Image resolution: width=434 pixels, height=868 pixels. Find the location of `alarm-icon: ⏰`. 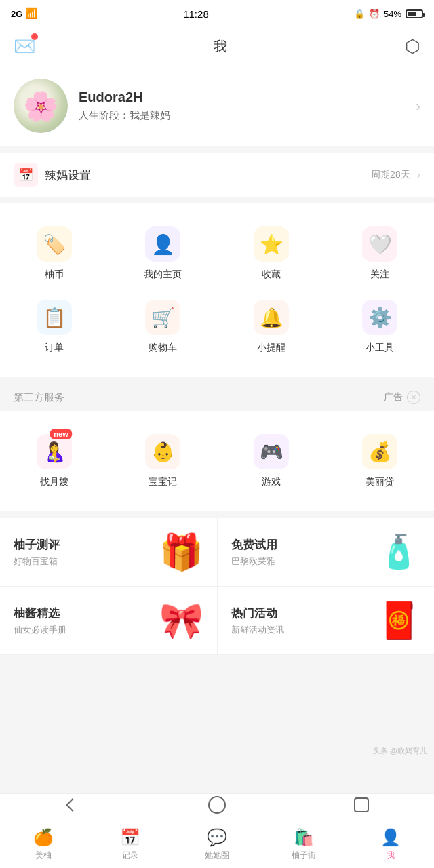

alarm-icon: ⏰ is located at coordinates (374, 14).